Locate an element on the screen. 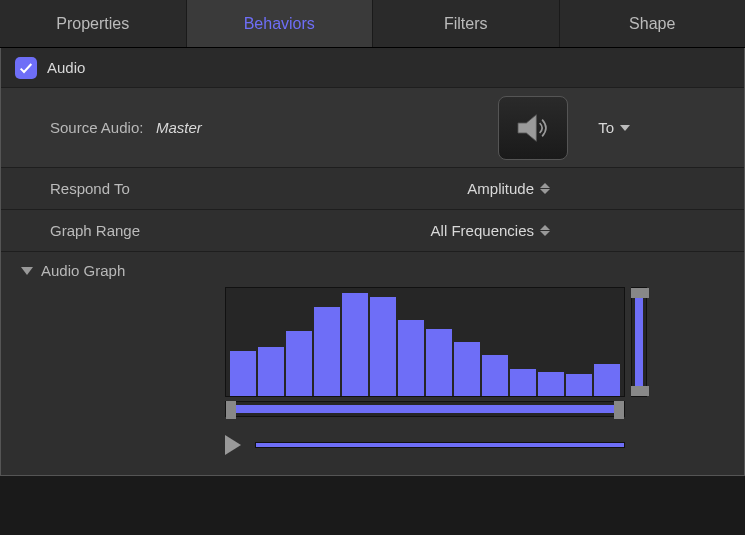 The width and height of the screenshot is (745, 535). source-audio-well is located at coordinates (533, 128).